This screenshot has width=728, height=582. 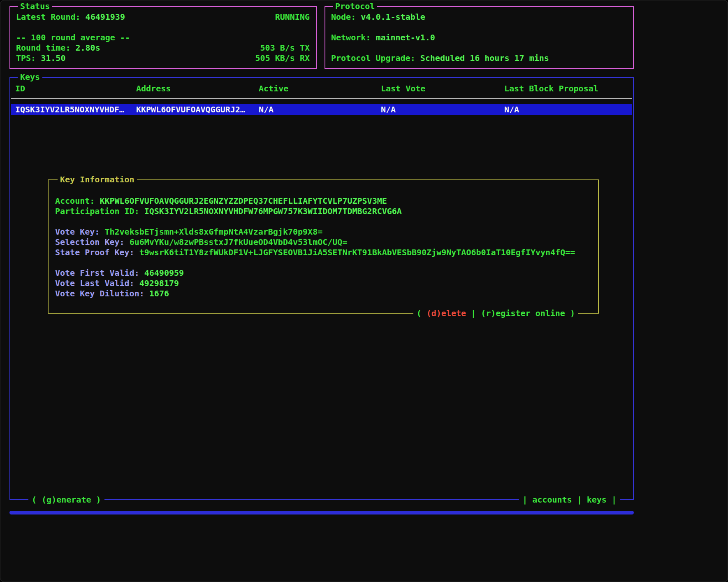 What do you see at coordinates (49, 17) in the screenshot?
I see `latest-round-label: Latest Round:` at bounding box center [49, 17].